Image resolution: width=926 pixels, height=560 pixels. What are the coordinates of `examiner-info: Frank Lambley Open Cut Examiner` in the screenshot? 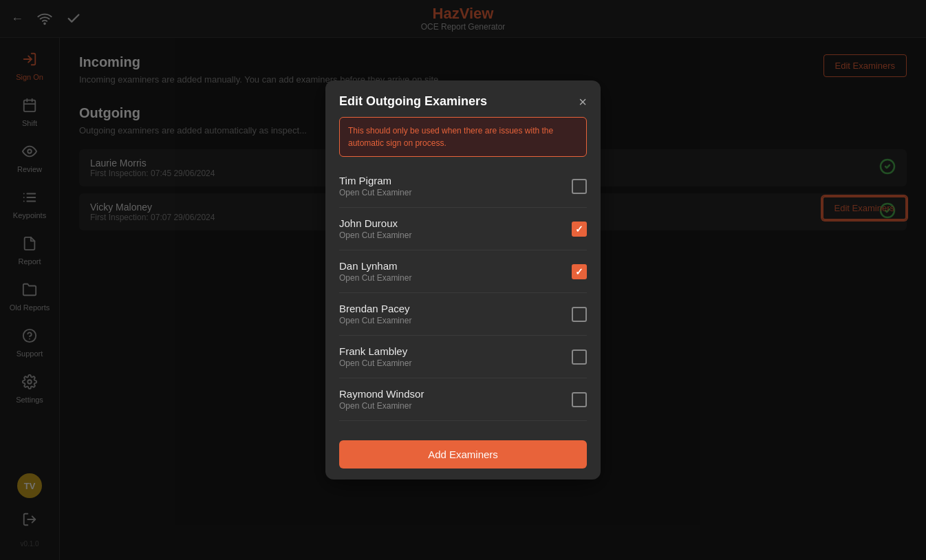 It's located at (376, 356).